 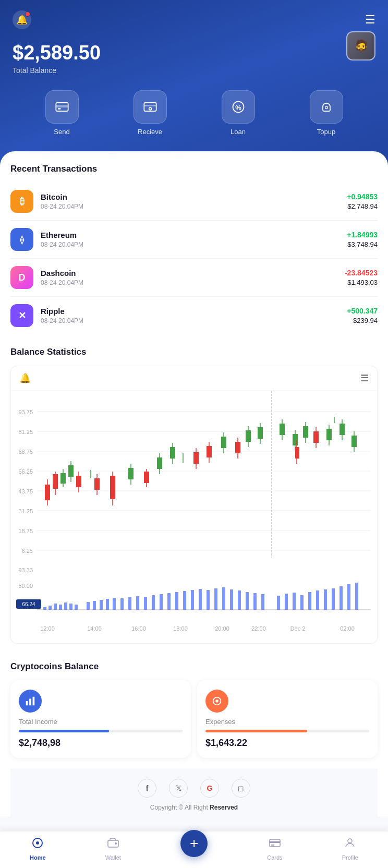 I want to click on transaction-ripple: ✕ Ripple 08-24 20.04PM +500.347 $239.94, so click(x=194, y=316).